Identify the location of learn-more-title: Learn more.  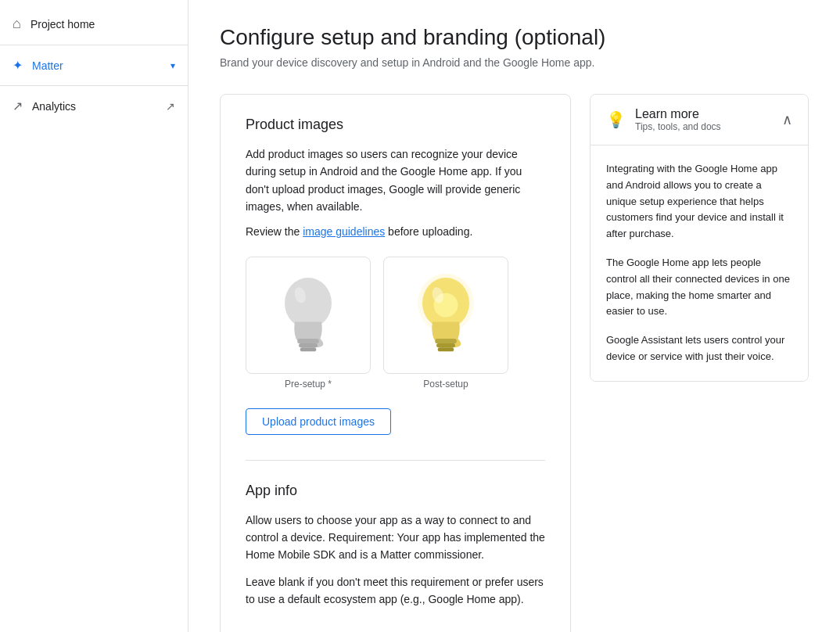
(704, 114).